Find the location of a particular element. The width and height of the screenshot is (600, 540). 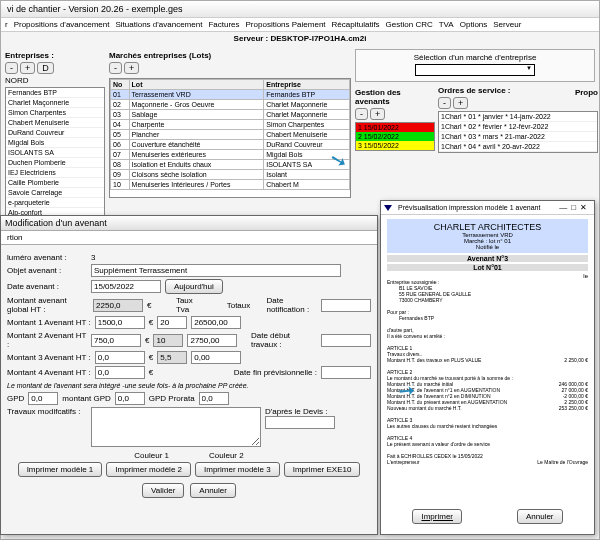

lot-plus-button: + is located at coordinates (132, 68).